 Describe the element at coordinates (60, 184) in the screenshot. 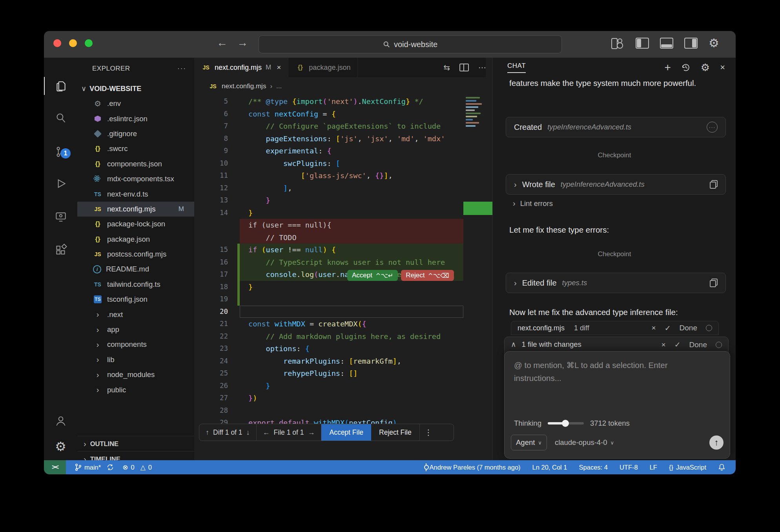

I see `run-debug-icon` at that location.